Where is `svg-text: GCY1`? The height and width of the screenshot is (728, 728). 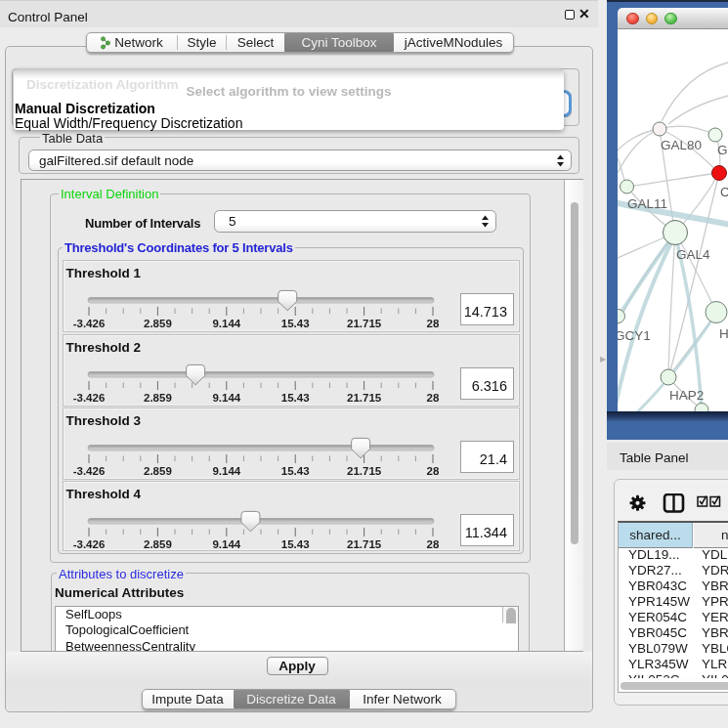 svg-text: GCY1 is located at coordinates (634, 336).